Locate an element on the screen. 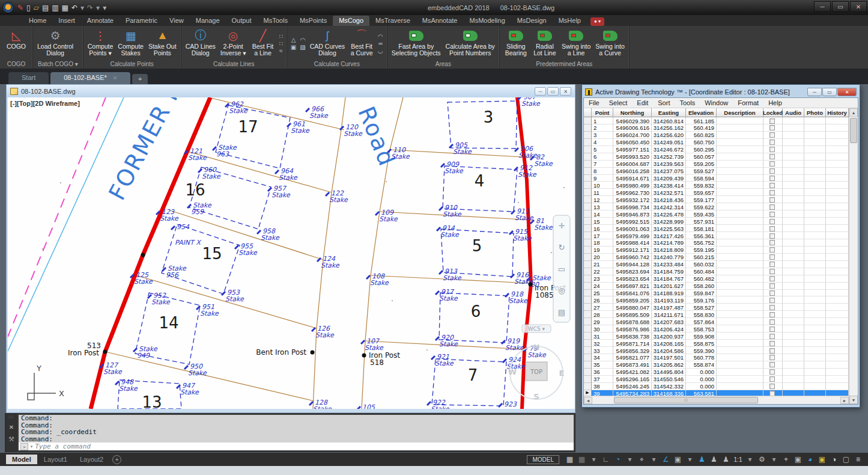  cell-easting: 314206.424 is located at coordinates (669, 329).